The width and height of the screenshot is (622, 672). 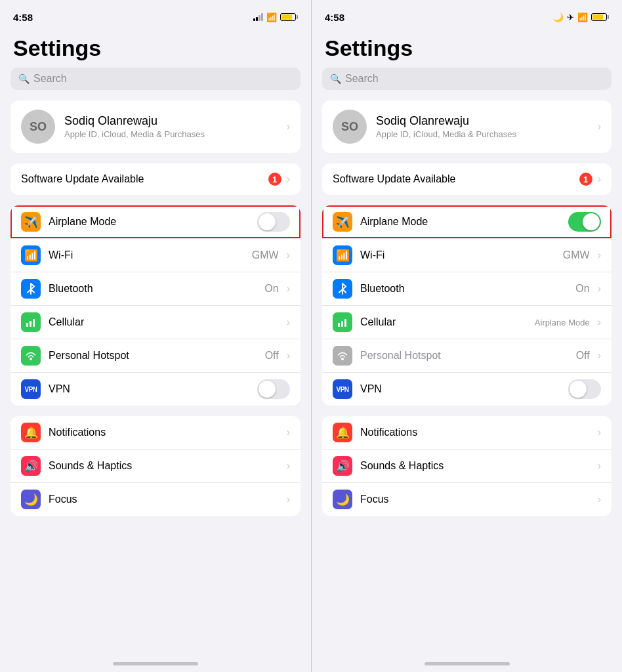 What do you see at coordinates (31, 389) in the screenshot?
I see `vpn-row-icon-left: VPN` at bounding box center [31, 389].